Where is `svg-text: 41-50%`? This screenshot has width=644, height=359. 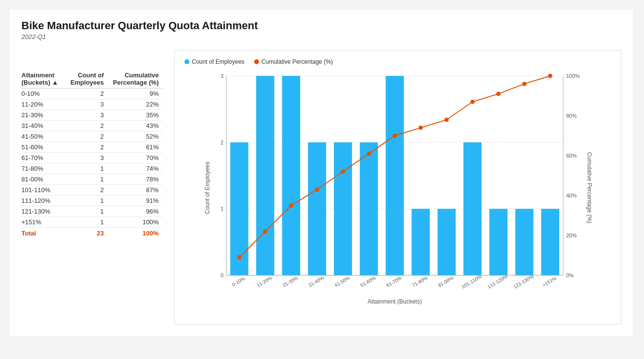 svg-text: 41-50% is located at coordinates (342, 282).